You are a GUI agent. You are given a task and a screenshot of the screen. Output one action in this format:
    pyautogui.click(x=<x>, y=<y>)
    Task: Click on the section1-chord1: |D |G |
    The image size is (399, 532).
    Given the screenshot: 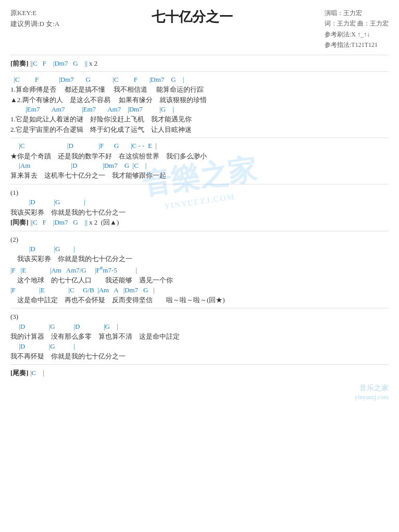 What is the action you would take?
    pyautogui.click(x=200, y=202)
    